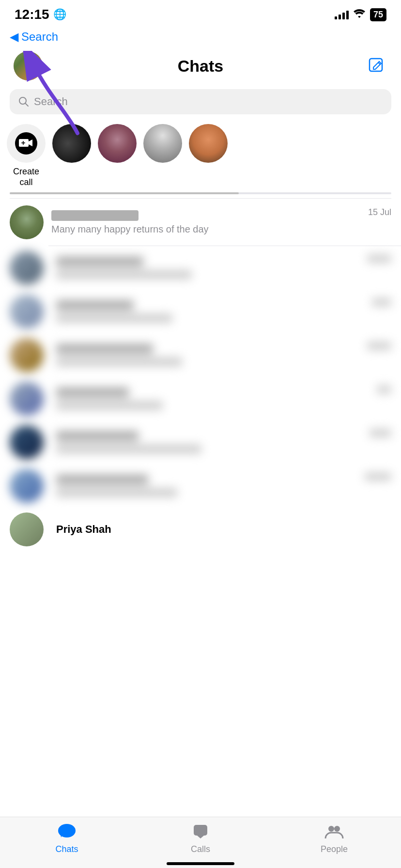 The height and width of the screenshot is (868, 401). I want to click on tab-calls: Calls, so click(200, 838).